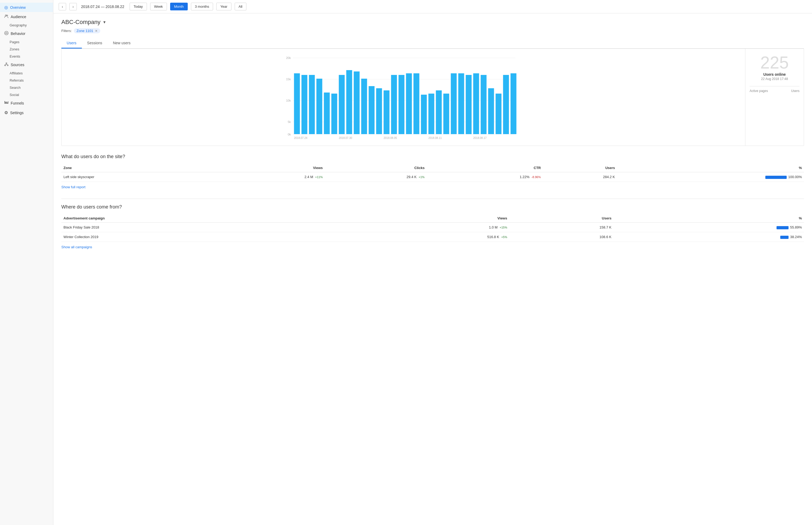  What do you see at coordinates (433, 43) in the screenshot?
I see `chart-tabs: Users Sessions New users` at bounding box center [433, 43].